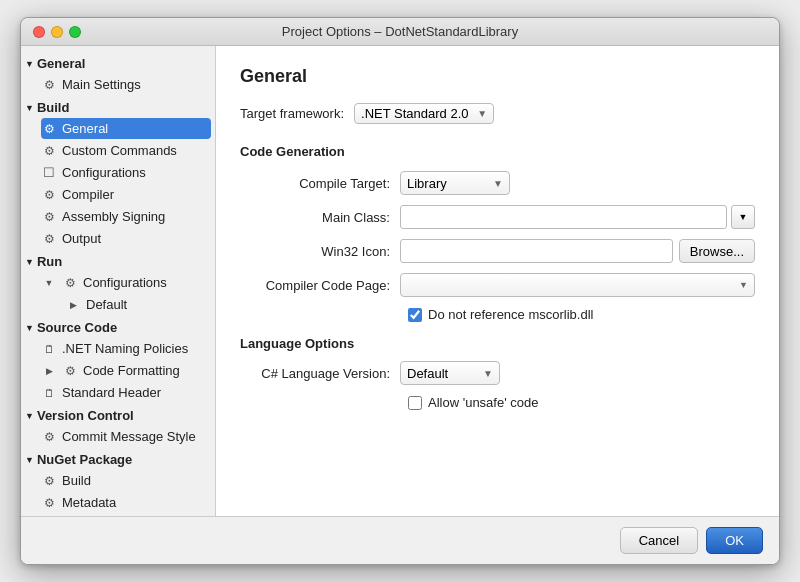 This screenshot has width=800, height=582. Describe the element at coordinates (125, 348) in the screenshot. I see `sidebar-item-net-naming-label: .NET Naming Policies` at that location.